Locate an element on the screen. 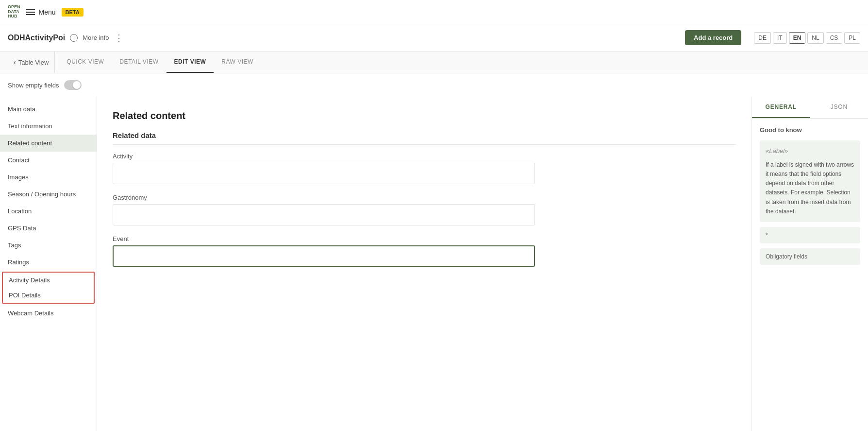 The width and height of the screenshot is (868, 431). lang-nl: NL is located at coordinates (816, 38).